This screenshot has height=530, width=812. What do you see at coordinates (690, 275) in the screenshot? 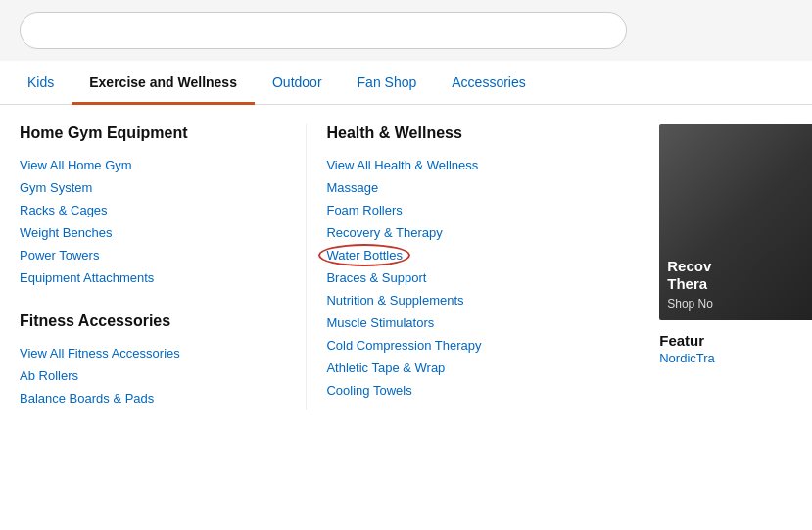
I see `featured-overlay-title: RecovThera` at bounding box center [690, 275].